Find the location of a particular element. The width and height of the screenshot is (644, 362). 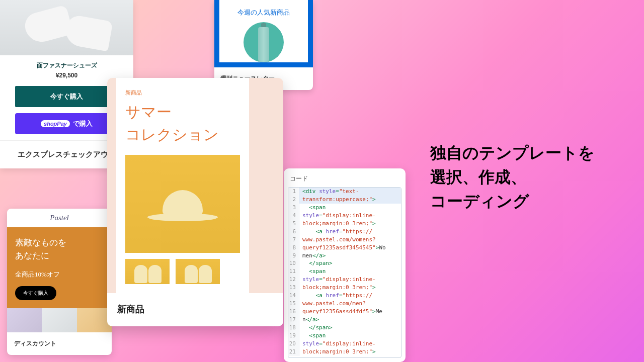

thumbnail-row is located at coordinates (183, 272).